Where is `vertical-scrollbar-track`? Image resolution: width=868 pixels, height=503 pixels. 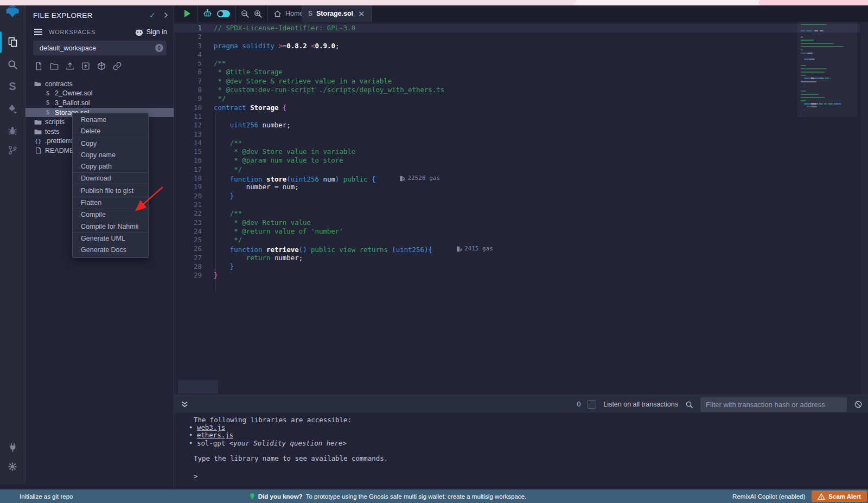
vertical-scrollbar-track is located at coordinates (865, 208).